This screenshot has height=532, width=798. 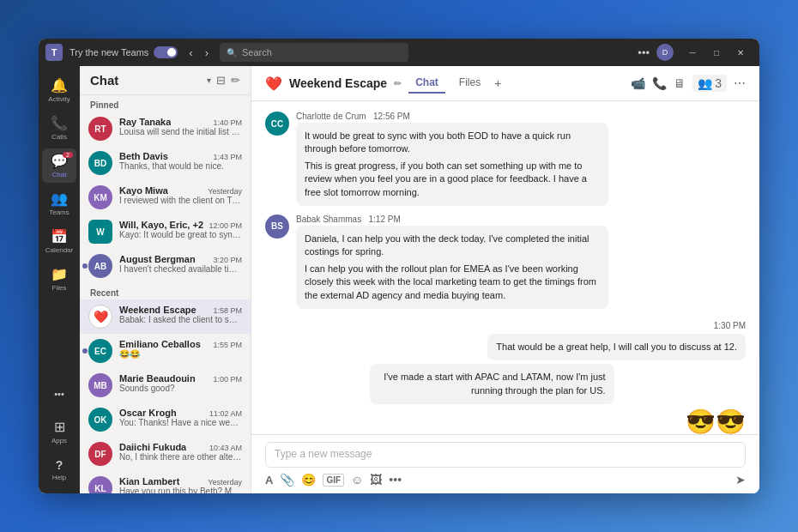 I want to click on avatar-charlotte: CC, so click(x=277, y=124).